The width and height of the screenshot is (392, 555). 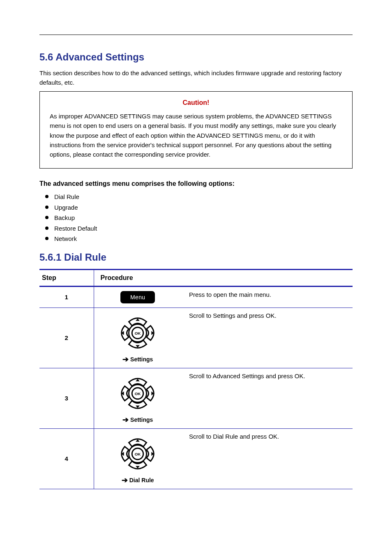 What do you see at coordinates (196, 297) in the screenshot?
I see `table-row: 1 Menu Press to open the main menu.` at bounding box center [196, 297].